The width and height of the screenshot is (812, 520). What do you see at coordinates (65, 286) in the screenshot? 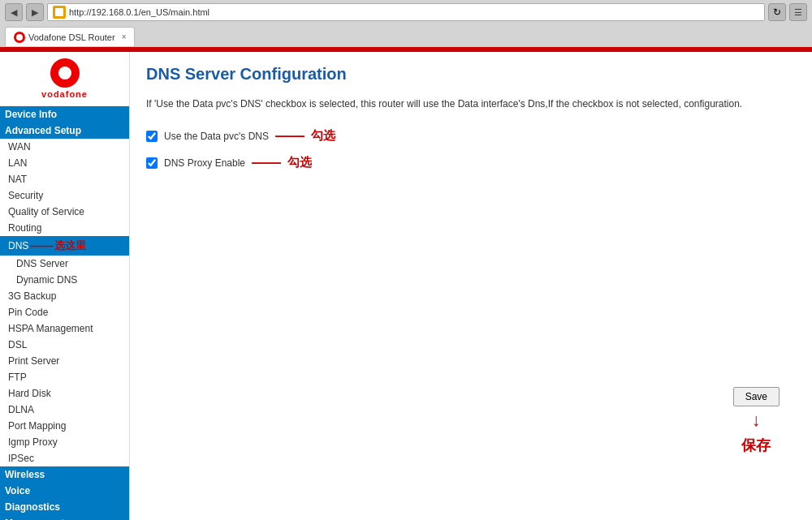
I see `sidebar: vodafone Device Info Advanced Setup WAN …` at bounding box center [65, 286].